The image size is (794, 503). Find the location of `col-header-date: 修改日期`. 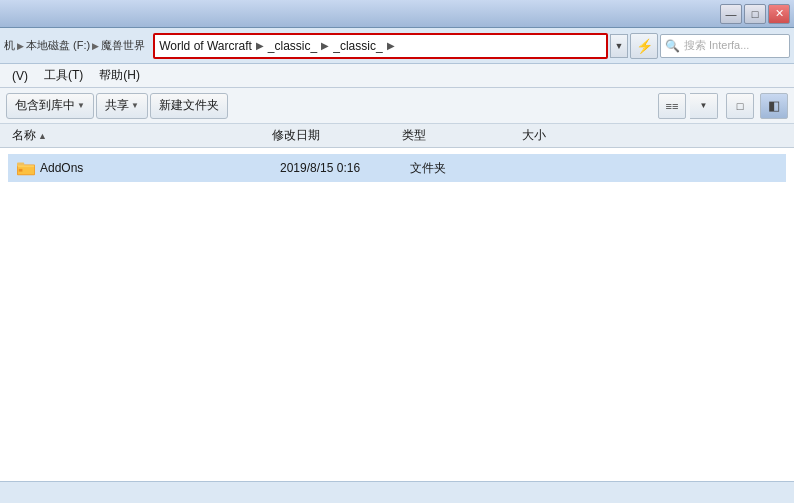

col-header-date: 修改日期 is located at coordinates (333, 136).